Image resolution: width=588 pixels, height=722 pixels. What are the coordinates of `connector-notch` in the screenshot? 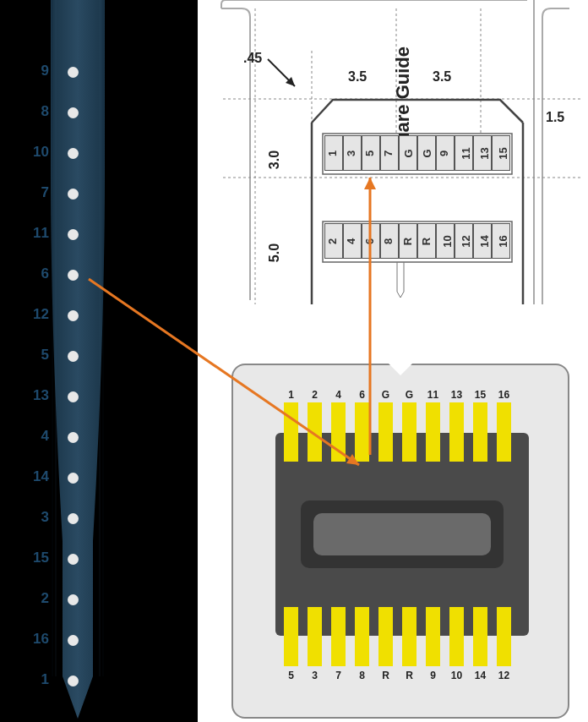 It's located at (400, 369).